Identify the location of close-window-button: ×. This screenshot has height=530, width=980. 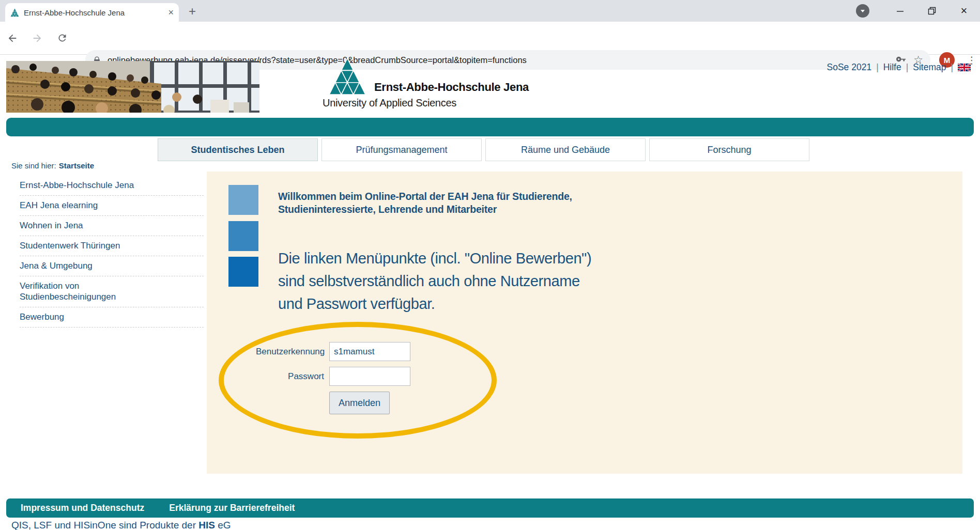
(964, 11).